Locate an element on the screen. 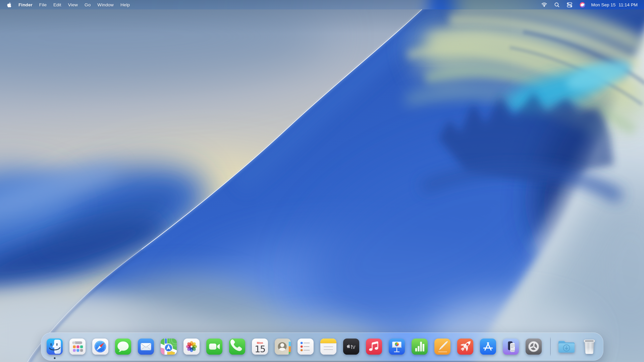 The height and width of the screenshot is (362, 644). dock-item-safari is located at coordinates (100, 347).